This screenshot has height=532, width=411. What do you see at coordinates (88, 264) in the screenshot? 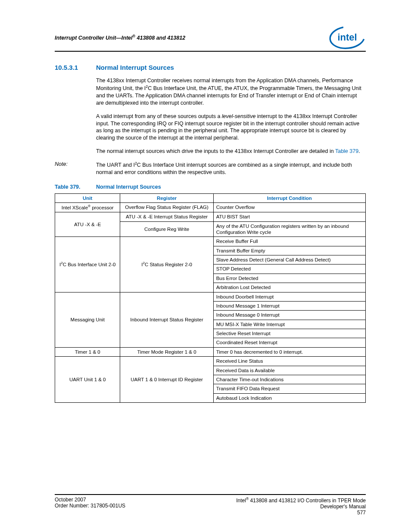
I see `cell-unit: I2C Bus Interface Unit 2-0` at bounding box center [88, 264].